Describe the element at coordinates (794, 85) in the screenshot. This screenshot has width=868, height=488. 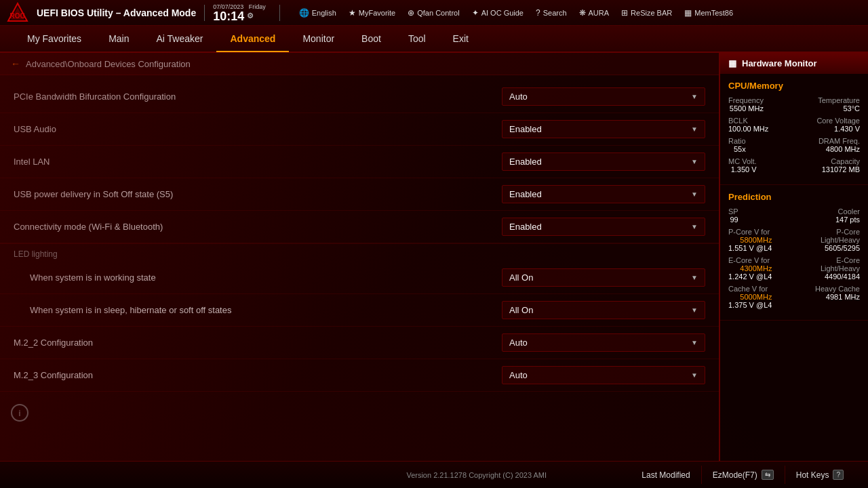
I see `cpu-memory-title: CPU/Memory` at that location.